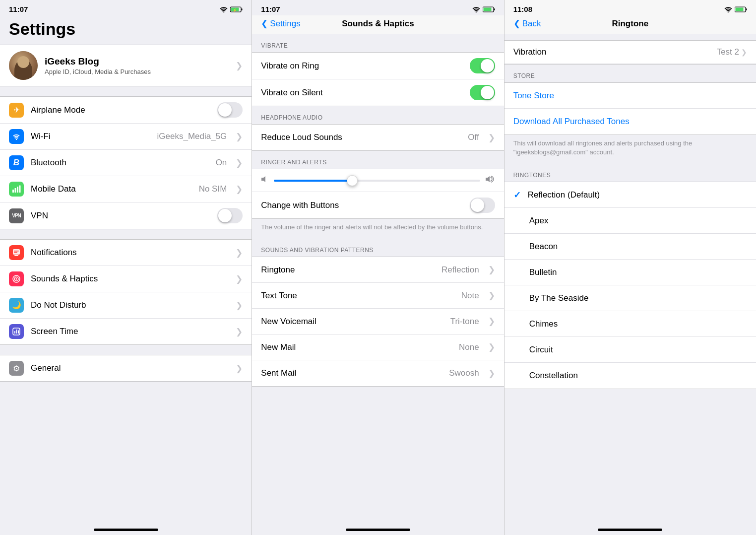 The image size is (756, 535). Describe the element at coordinates (126, 190) in the screenshot. I see `mobiledata-row: Mobile Data No SIM ❯` at that location.